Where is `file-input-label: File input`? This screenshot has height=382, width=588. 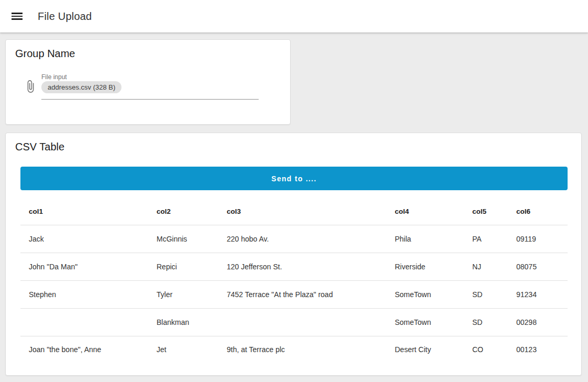
file-input-label: File input is located at coordinates (150, 78).